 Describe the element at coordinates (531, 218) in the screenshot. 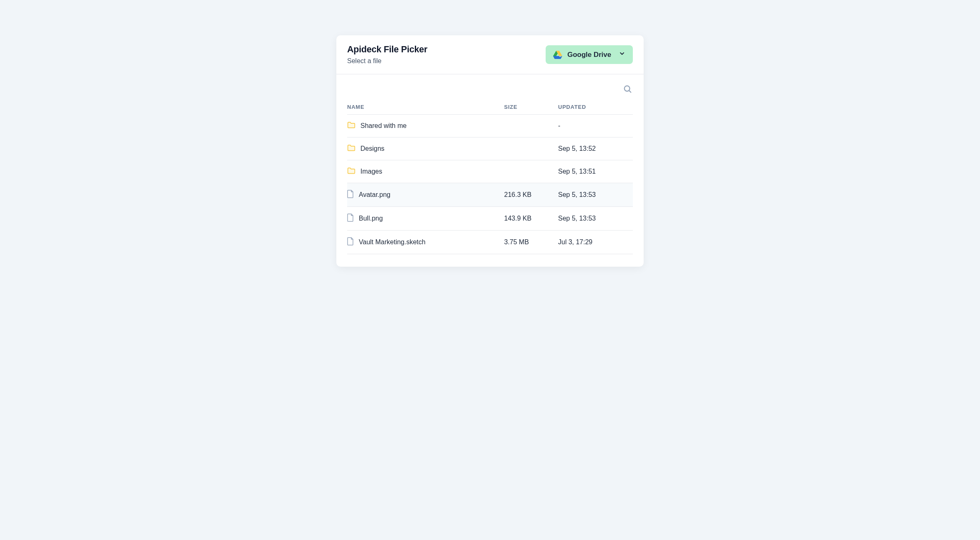

I see `size-cell: 143.9 KB` at that location.